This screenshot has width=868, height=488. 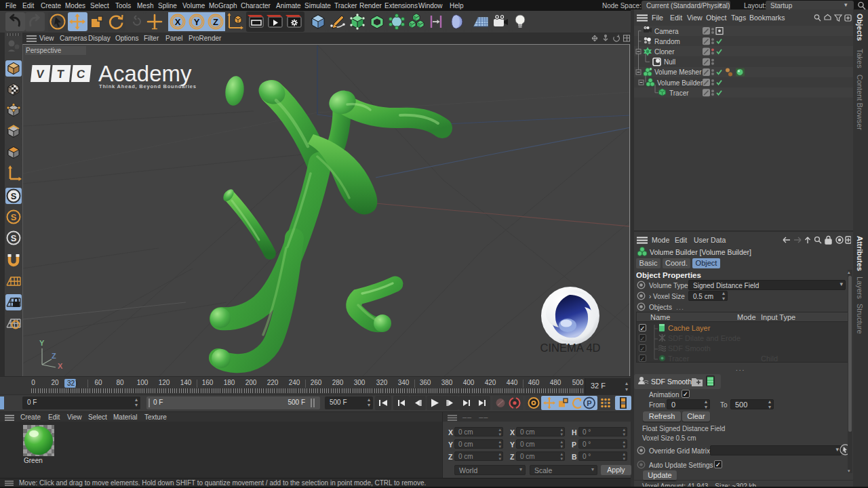 I want to click on svg-text: Volume Mesher, so click(x=678, y=72).